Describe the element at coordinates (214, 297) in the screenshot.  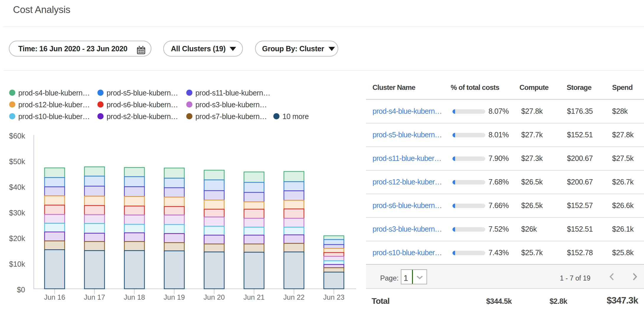
I see `svg-text: Jun 20` at that location.